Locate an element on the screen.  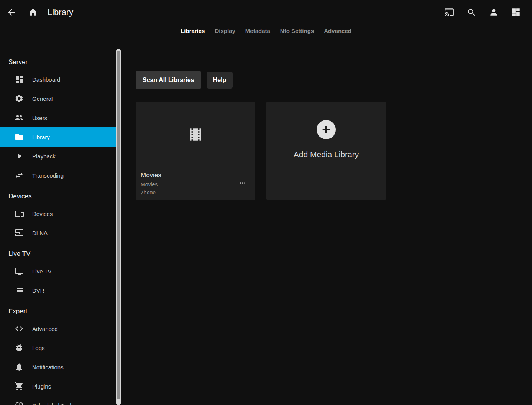
code-icon is located at coordinates (19, 329).